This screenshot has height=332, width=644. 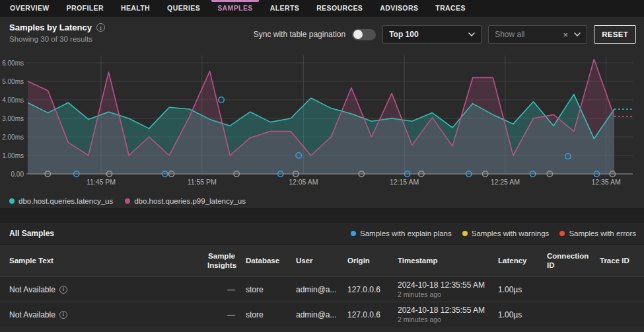 I want to click on svg-text: 1.00ms, so click(x=13, y=156).